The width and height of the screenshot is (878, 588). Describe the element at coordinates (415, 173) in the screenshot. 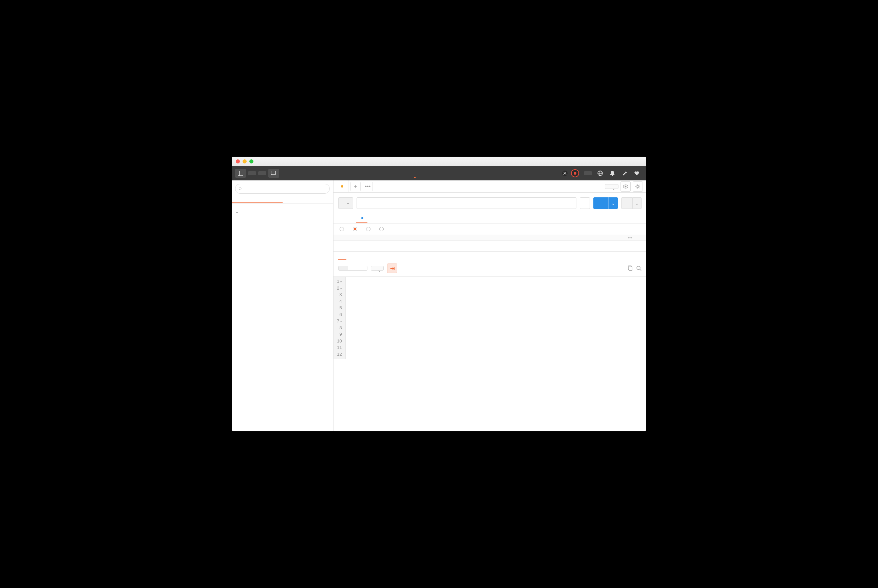

I see `tab-builder` at that location.